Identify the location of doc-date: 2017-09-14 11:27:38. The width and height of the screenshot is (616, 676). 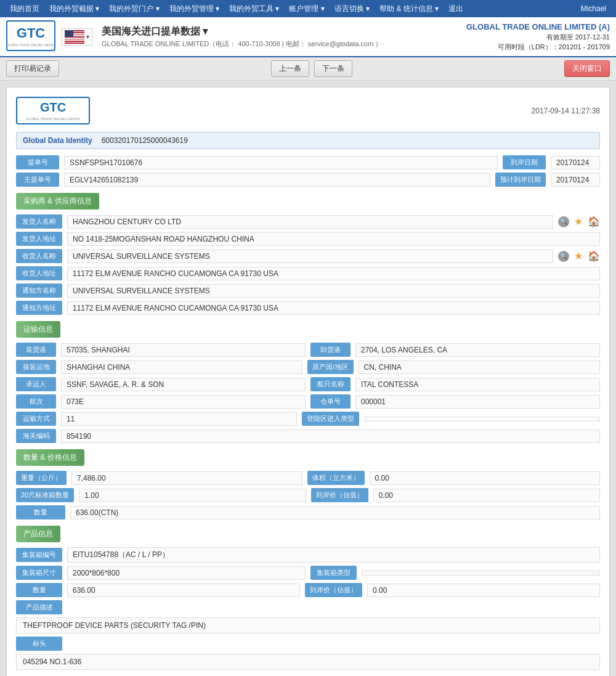
(565, 111).